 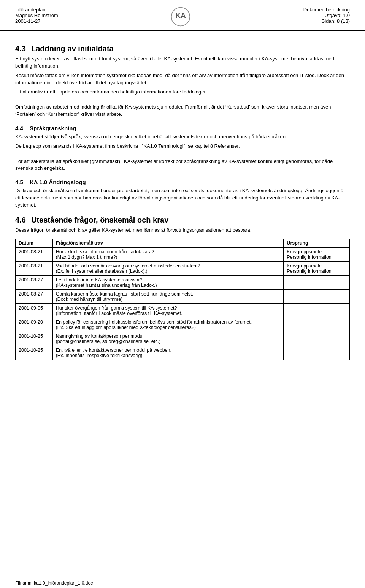 I want to click on s44-p1: KA-systemet stödjer två språk, svenska o…, so click(x=182, y=137).